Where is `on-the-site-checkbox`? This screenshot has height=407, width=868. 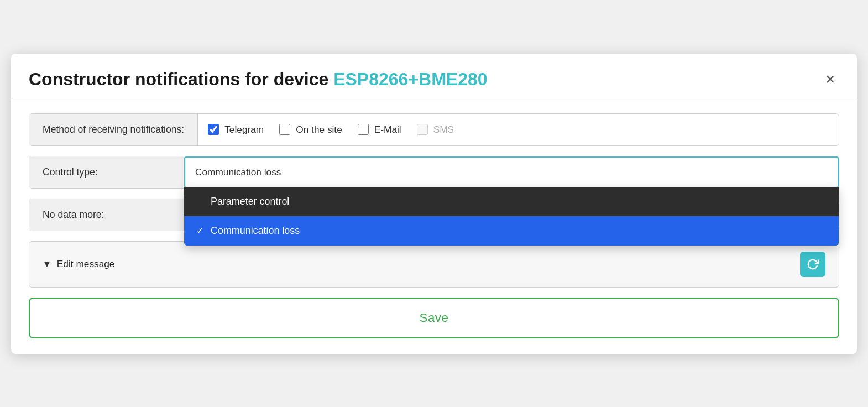 on-the-site-checkbox is located at coordinates (285, 129).